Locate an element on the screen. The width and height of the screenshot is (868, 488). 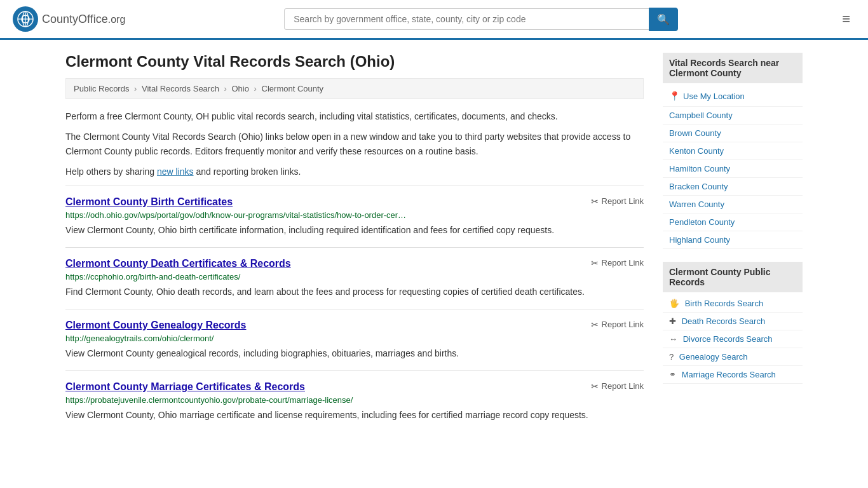
breadcrumb-vital-records: Vital Records Search is located at coordinates (180, 89).